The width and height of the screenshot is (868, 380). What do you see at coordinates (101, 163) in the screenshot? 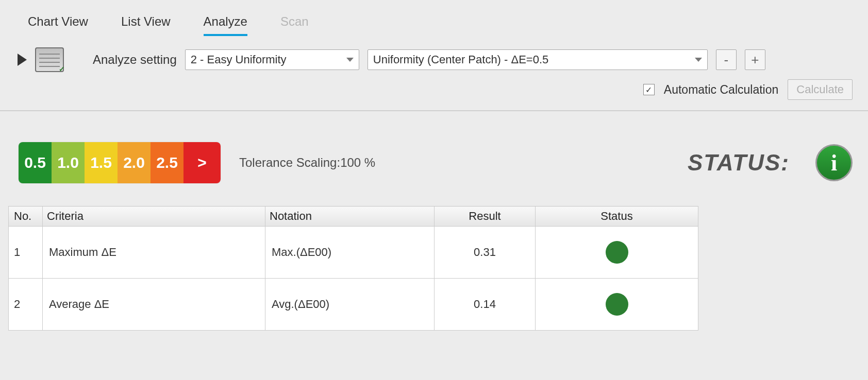
I see `scale-cell: 1.5` at bounding box center [101, 163].